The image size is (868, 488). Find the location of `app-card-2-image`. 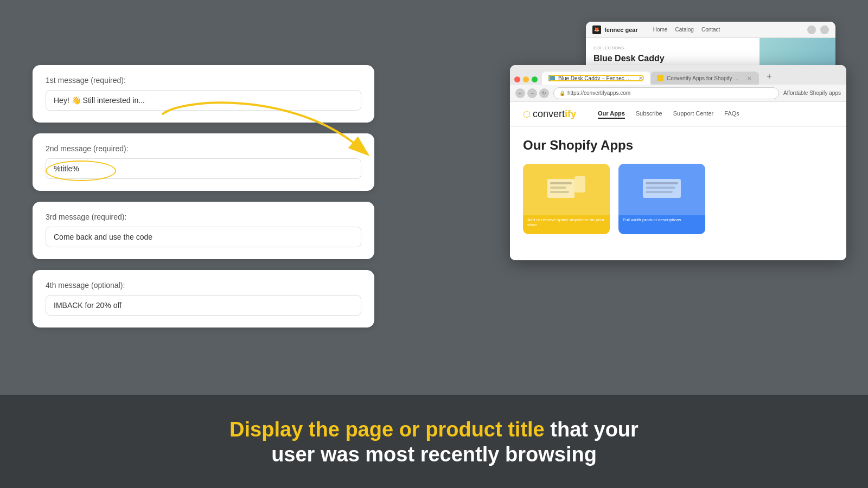

app-card-2-image is located at coordinates (662, 190).